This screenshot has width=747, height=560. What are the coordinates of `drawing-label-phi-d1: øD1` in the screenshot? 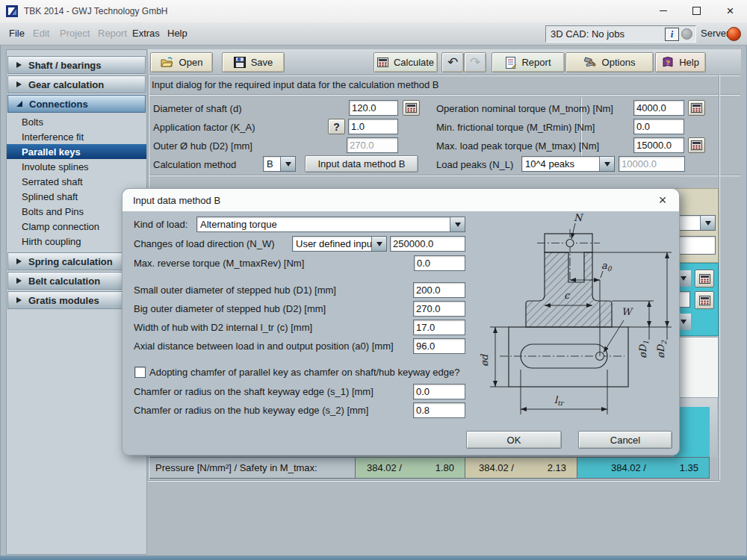 It's located at (644, 349).